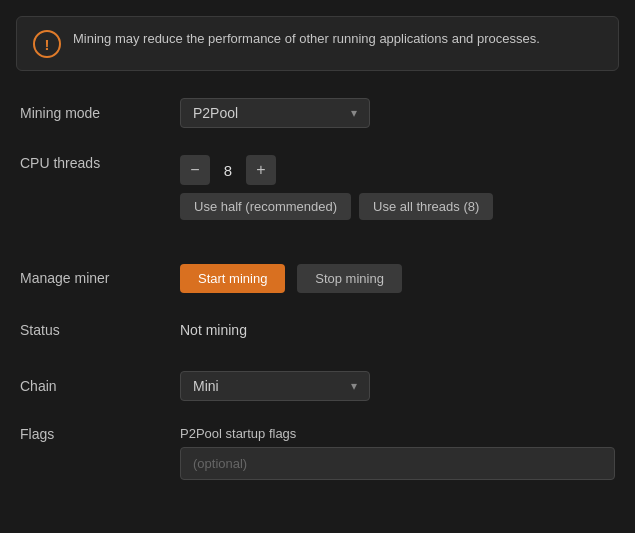 This screenshot has width=635, height=533. Describe the element at coordinates (100, 386) in the screenshot. I see `chain-label: Chain` at that location.